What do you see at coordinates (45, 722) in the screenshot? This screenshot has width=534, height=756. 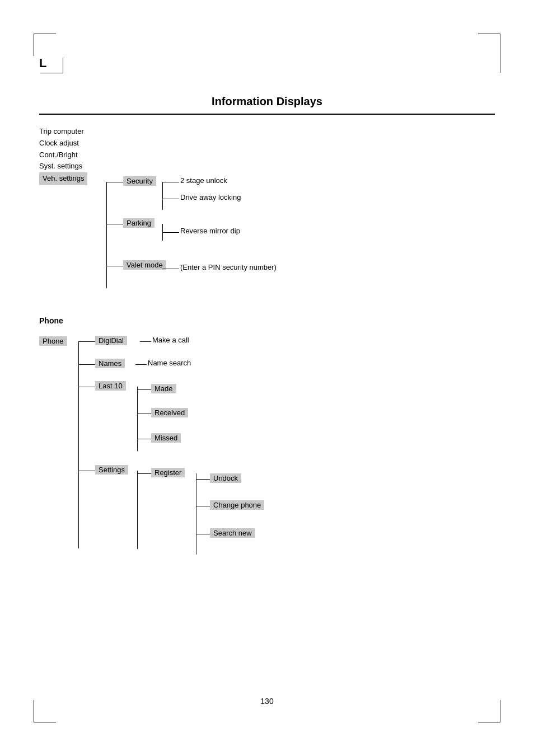 I see `corner-bottom-left-hline` at bounding box center [45, 722].